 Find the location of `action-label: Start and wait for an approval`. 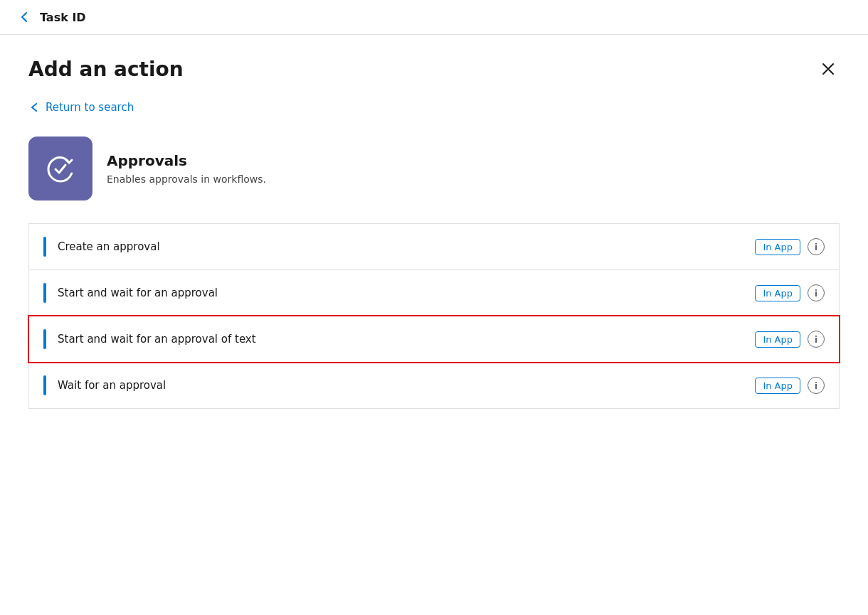

action-label: Start and wait for an approval is located at coordinates (138, 293).